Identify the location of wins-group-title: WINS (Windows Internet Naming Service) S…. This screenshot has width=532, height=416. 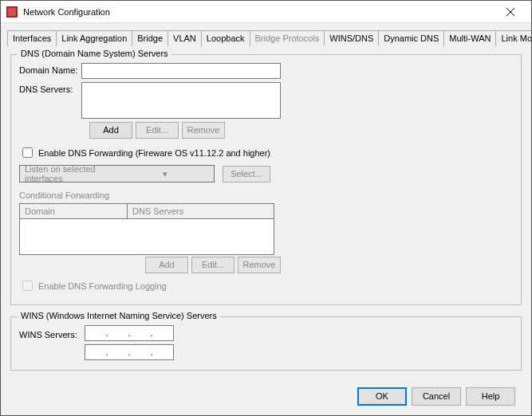
(119, 316).